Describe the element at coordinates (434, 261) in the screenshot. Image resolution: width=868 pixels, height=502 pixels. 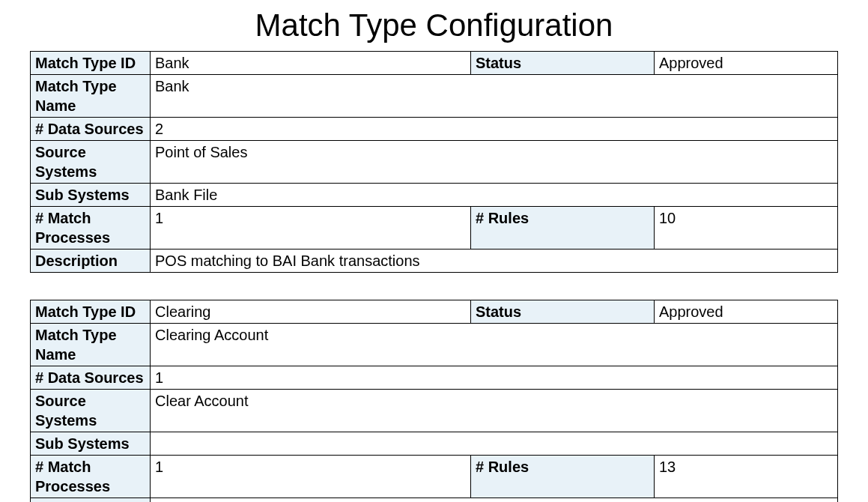
I see `table-row: Description POS matching to BAI Bank tra…` at that location.